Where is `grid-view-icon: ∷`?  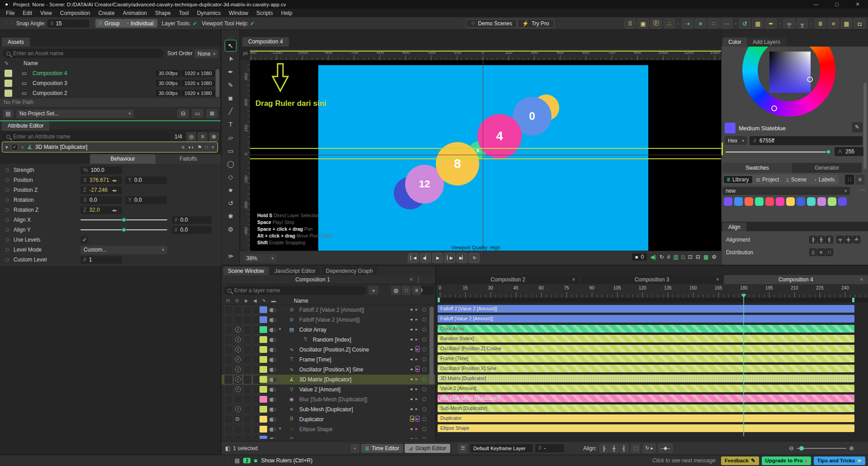
grid-view-icon: ∷ is located at coordinates (849, 180).